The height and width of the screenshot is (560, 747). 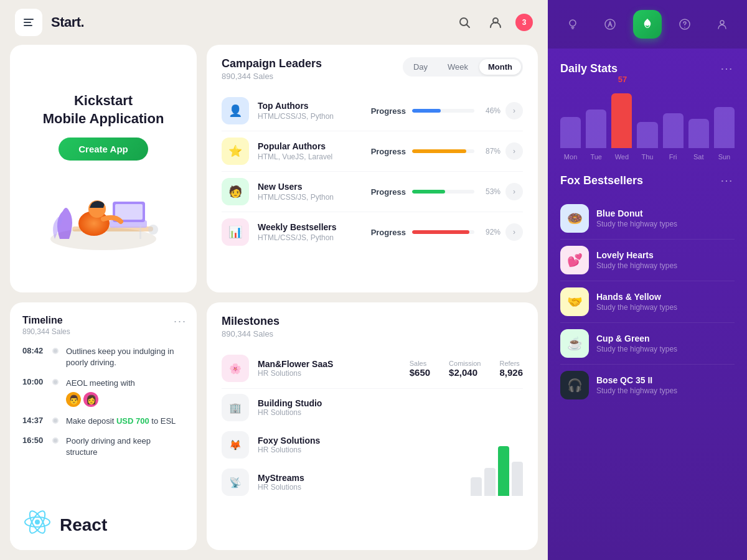 What do you see at coordinates (372, 368) in the screenshot?
I see `milestone-row-1: 🌸 Man&Flower SaaS HR Solutions Sales $65…` at bounding box center [372, 368].